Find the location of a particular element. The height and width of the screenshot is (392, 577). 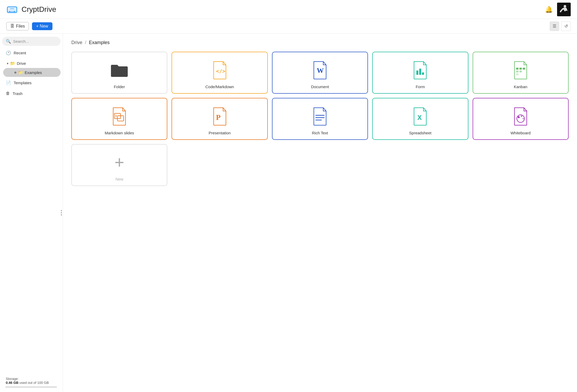

kanban-label: Kanban is located at coordinates (521, 87).